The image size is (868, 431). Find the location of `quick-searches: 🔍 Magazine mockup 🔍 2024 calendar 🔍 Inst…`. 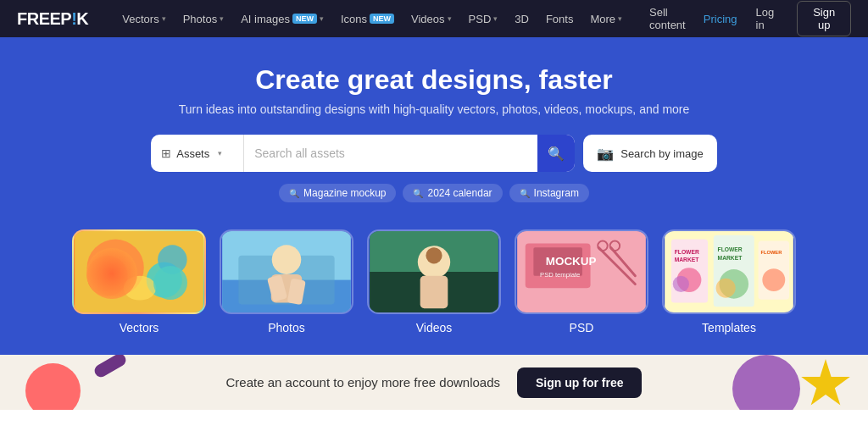

quick-searches: 🔍 Magazine mockup 🔍 2024 calendar 🔍 Inst… is located at coordinates (434, 193).